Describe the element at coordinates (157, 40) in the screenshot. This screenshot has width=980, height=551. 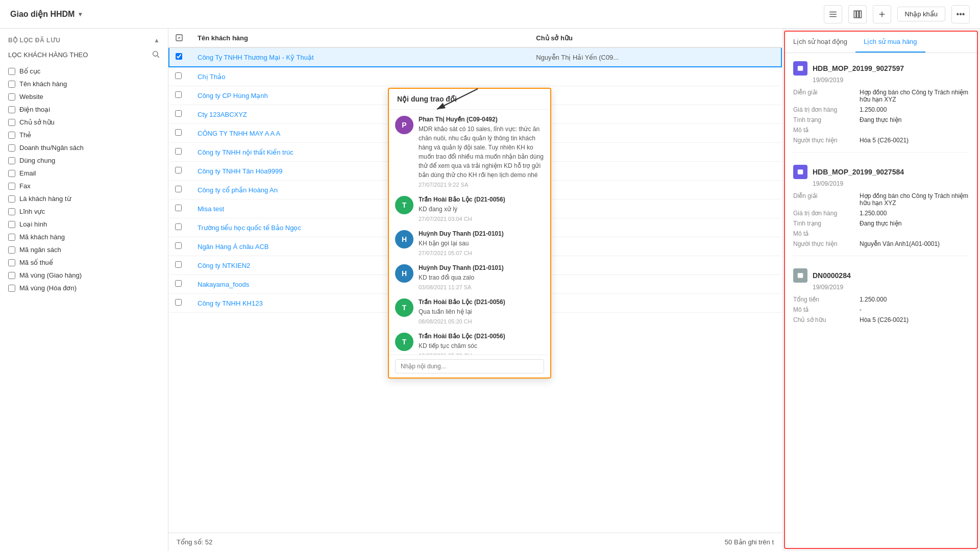
I see `saved-filter-chevron-icon: ▲` at that location.